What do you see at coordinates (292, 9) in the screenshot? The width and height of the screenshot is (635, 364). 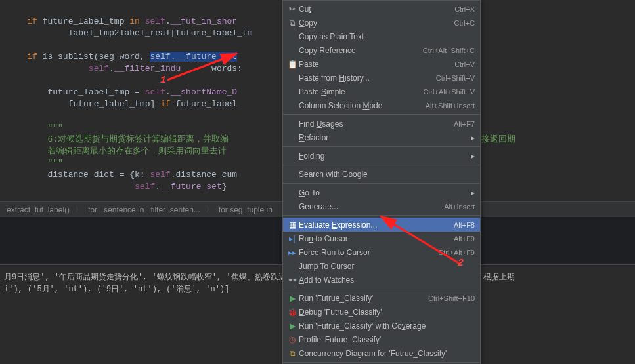 I see `scissors-icon: ✂` at bounding box center [292, 9].